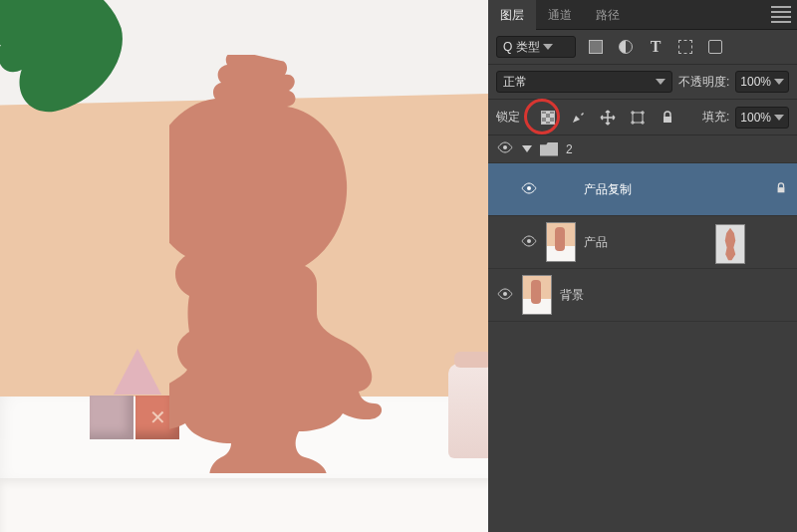  What do you see at coordinates (643, 48) in the screenshot?
I see `filter-row: Q 类型 T` at bounding box center [643, 48].